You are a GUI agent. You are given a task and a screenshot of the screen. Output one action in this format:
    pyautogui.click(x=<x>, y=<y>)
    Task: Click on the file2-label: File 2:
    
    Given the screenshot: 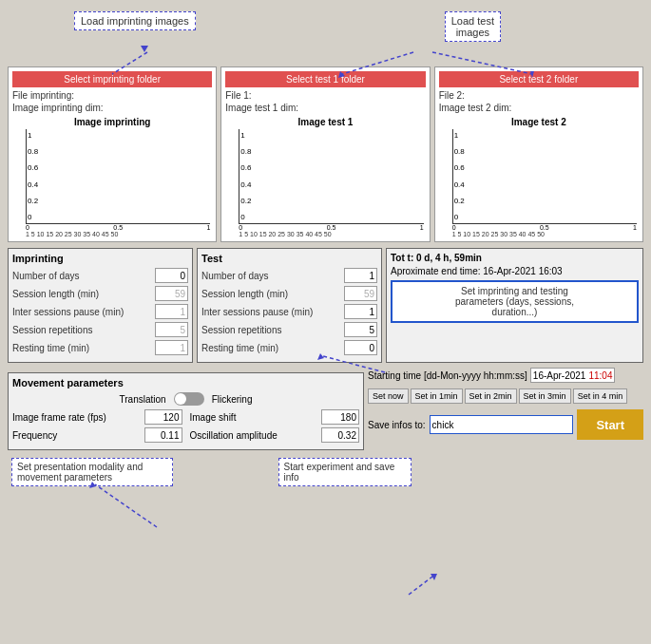 What is the action you would take?
    pyautogui.click(x=539, y=95)
    